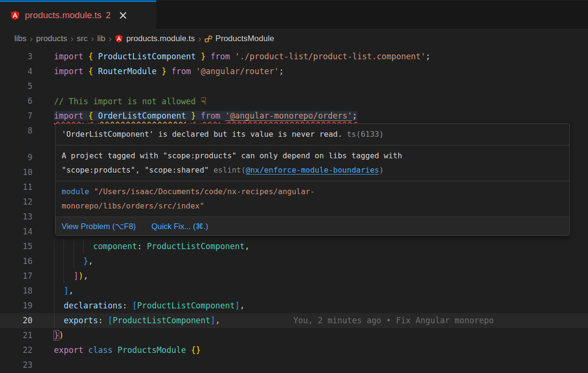 This screenshot has width=588, height=373. I want to click on tab-close-icon: ×, so click(123, 15).